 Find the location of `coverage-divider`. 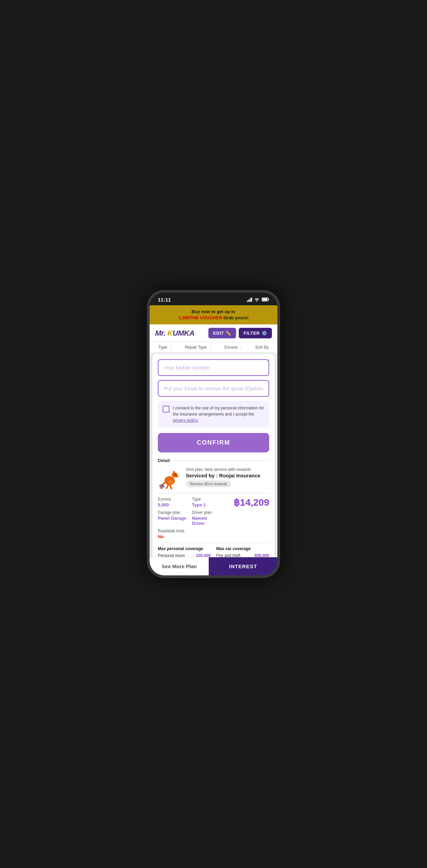

coverage-divider is located at coordinates (214, 543).